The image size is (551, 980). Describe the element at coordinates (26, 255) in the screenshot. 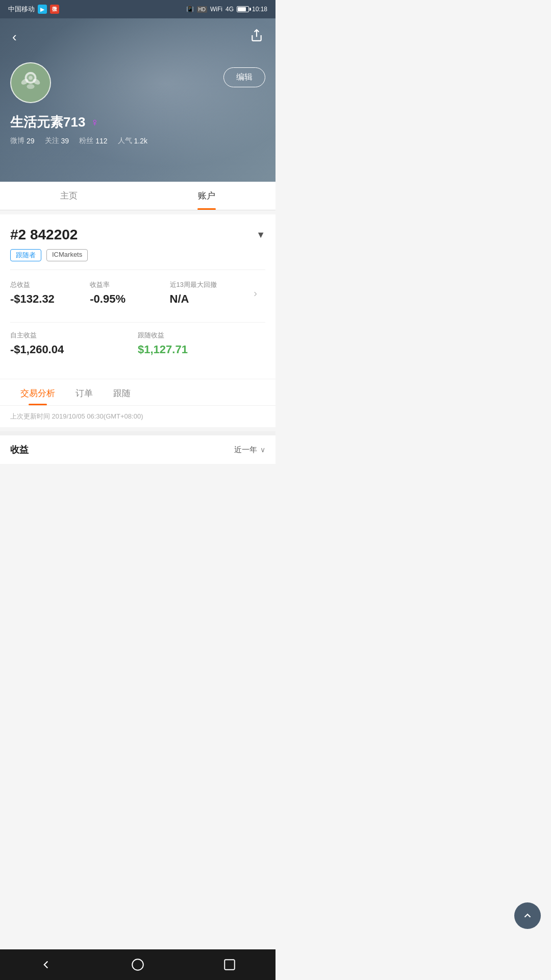

I see `tag-follower: 跟随者` at that location.